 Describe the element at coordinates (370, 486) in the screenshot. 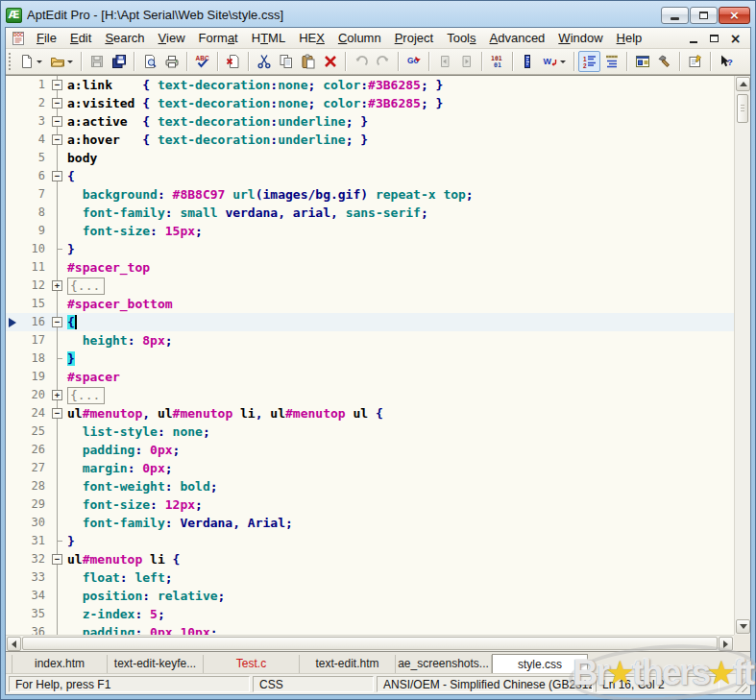

I see `code-line-28: 28 font-weight: bold;` at that location.